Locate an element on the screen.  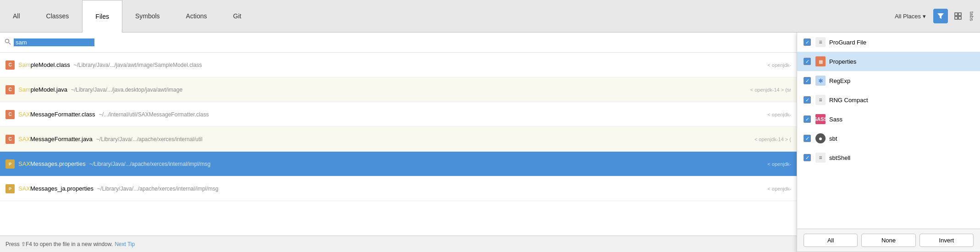
none-button: None is located at coordinates (888, 240).